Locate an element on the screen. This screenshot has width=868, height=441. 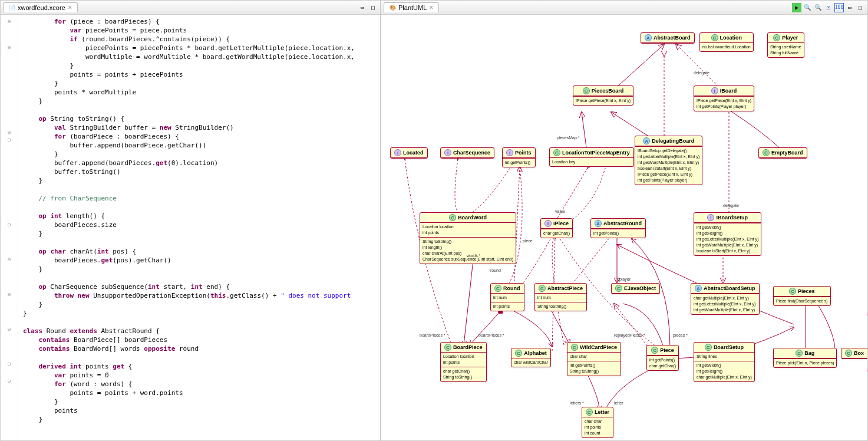
uml-class-points: IPointsint getPoints() is located at coordinates (519, 157).